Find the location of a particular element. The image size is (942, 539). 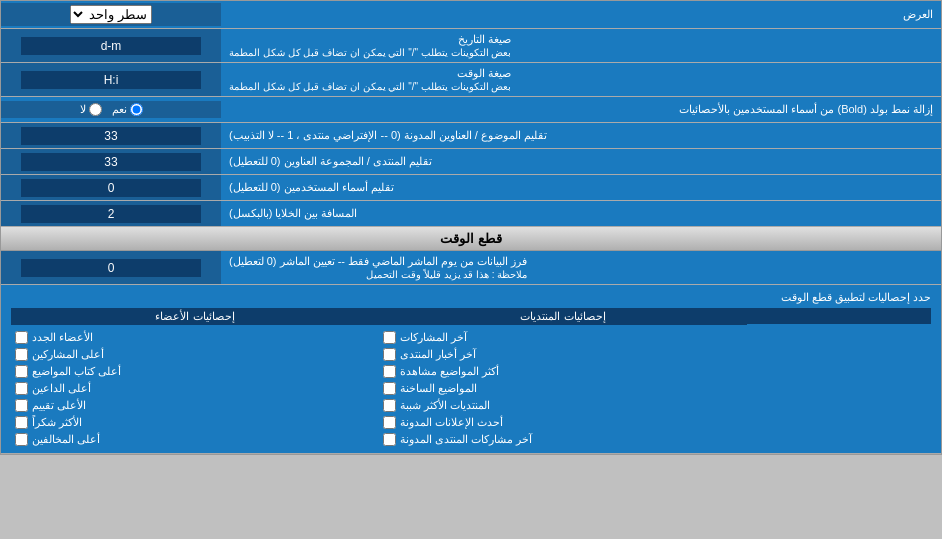

title-trim-row: تقليم الموضوع / العناوين المدونة (0 -- ا… is located at coordinates (471, 136).